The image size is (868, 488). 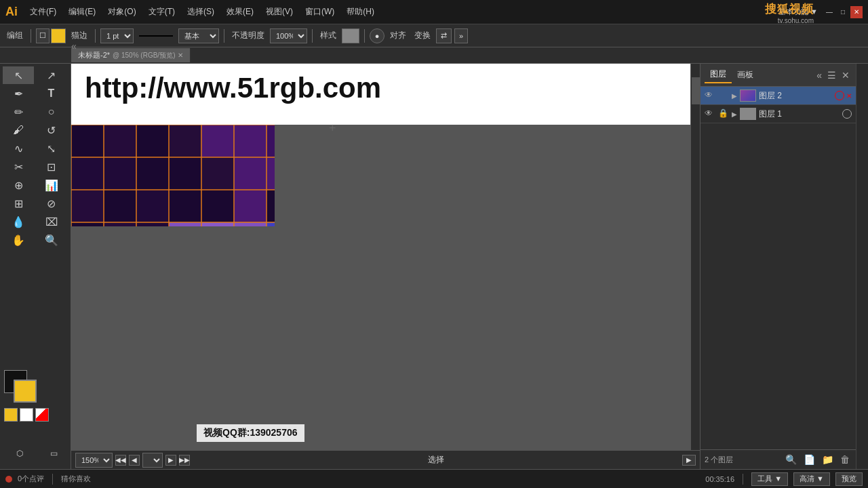 What do you see at coordinates (94, 460) in the screenshot?
I see `zoom-select: 150%` at bounding box center [94, 460].